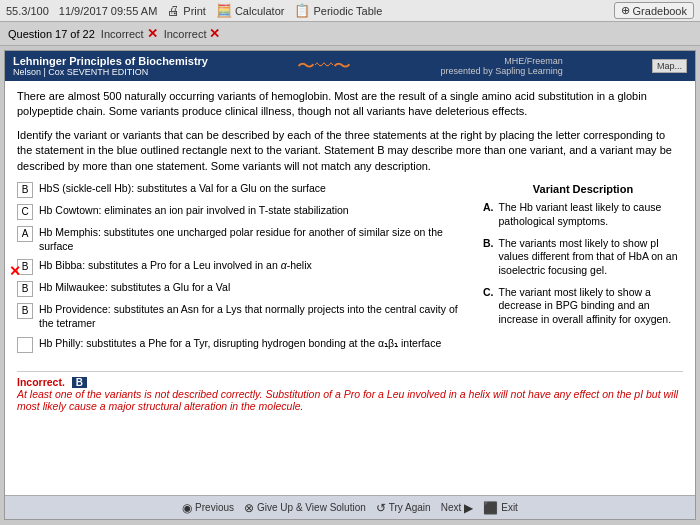 This screenshot has height=525, width=700. I want to click on variant-5-text: Hb Milwaukee: substitutes a Glu for a Va…, so click(134, 288).